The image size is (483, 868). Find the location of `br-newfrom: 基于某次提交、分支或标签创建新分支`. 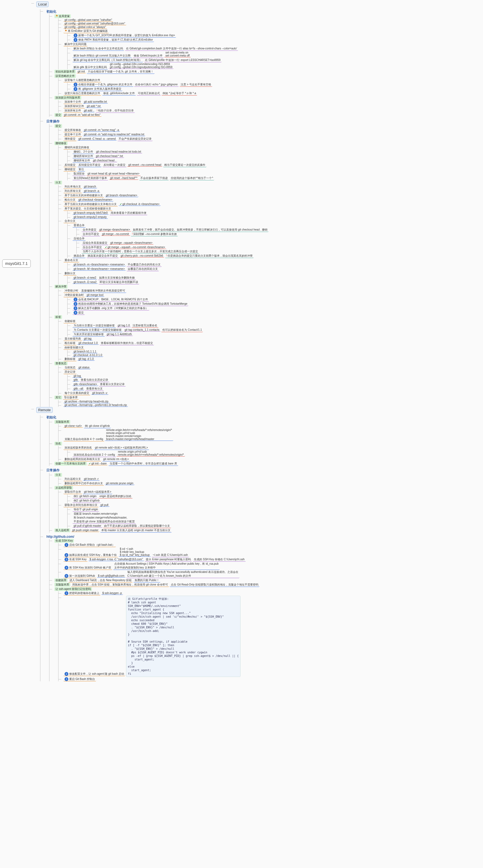

br-newfrom: 基于某次提交、分支或标签创建新分支 is located at coordinates (88, 209).